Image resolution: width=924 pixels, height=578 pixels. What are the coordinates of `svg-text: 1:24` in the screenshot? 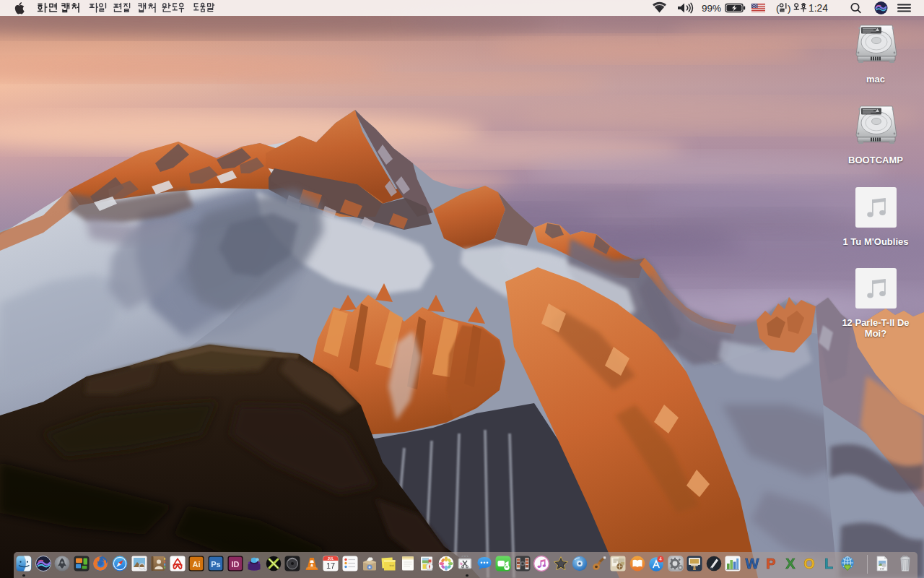 It's located at (819, 9).